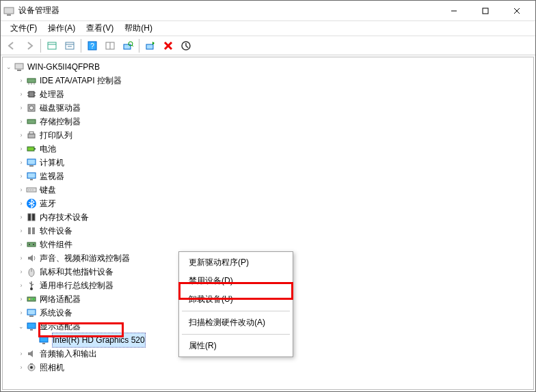  Describe the element at coordinates (268, 67) in the screenshot. I see `tree-root: ⌄ WIN-GK5II4QFPRB` at that location.